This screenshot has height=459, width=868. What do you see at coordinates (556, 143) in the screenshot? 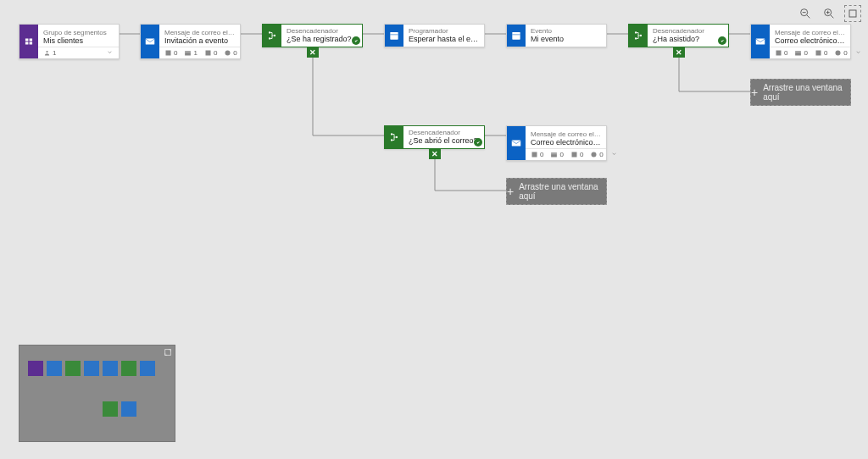
I see `tile-email-reminder: Mensaje de correo electrónico d… Correo …` at bounding box center [556, 143].